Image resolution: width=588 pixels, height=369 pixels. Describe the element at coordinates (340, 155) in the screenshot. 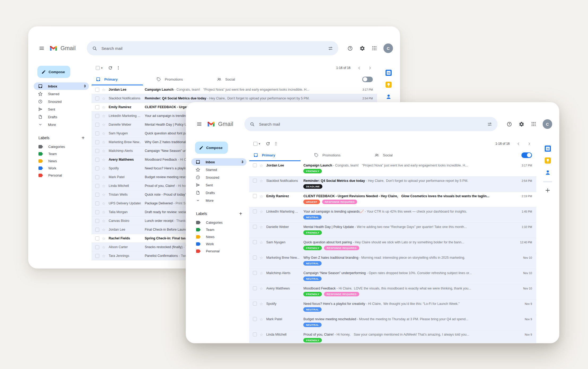

I see `tab-promotions: Promotions` at that location.